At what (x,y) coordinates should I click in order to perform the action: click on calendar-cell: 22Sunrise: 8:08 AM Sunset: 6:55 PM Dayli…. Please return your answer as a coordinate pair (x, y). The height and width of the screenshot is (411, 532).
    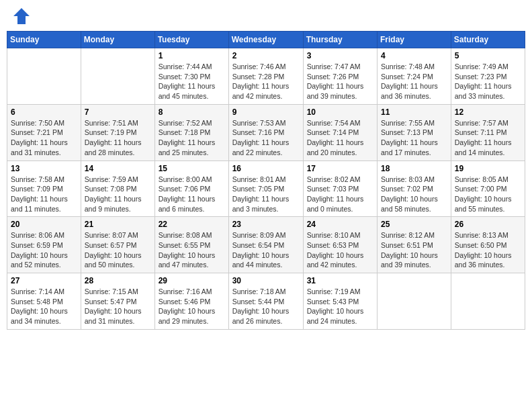
    Looking at the image, I should click on (191, 245).